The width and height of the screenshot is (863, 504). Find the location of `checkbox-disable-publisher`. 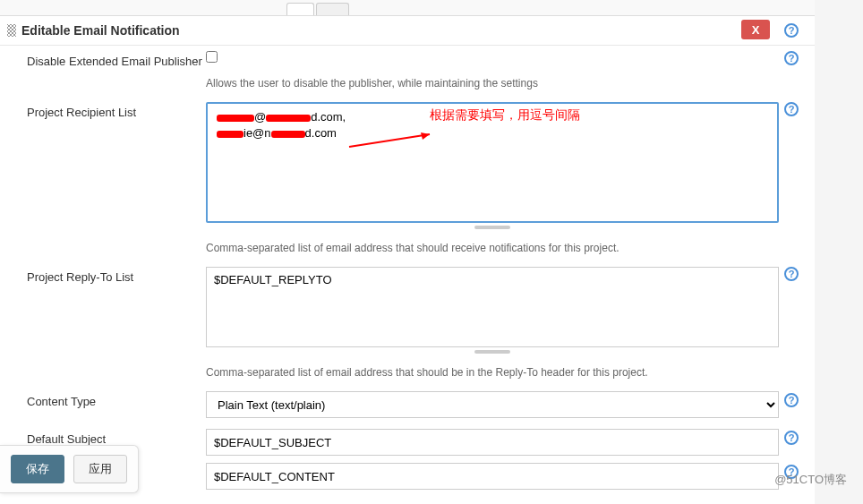

checkbox-disable-publisher is located at coordinates (211, 57).